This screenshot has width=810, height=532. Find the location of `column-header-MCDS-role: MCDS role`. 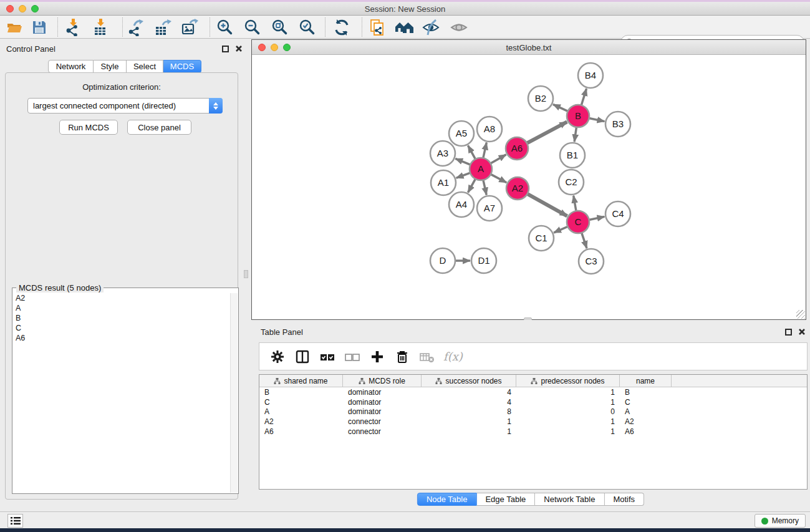

column-header-MCDS-role: MCDS role is located at coordinates (382, 381).